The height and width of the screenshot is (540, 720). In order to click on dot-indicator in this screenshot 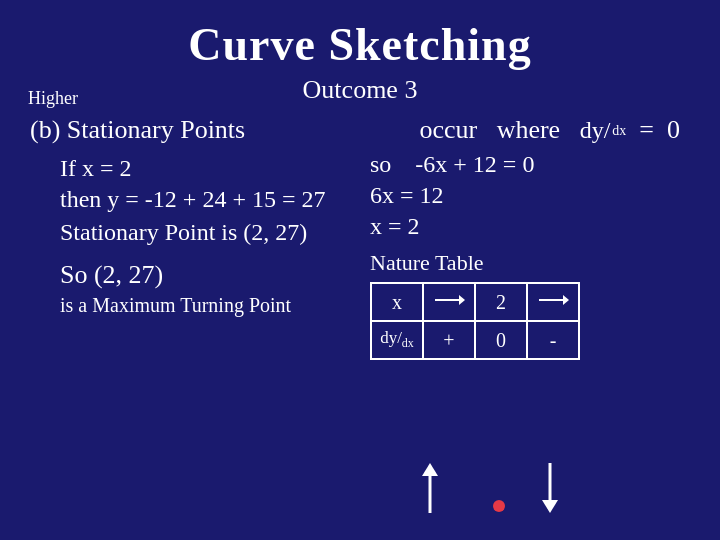, I will do `click(499, 506)`.